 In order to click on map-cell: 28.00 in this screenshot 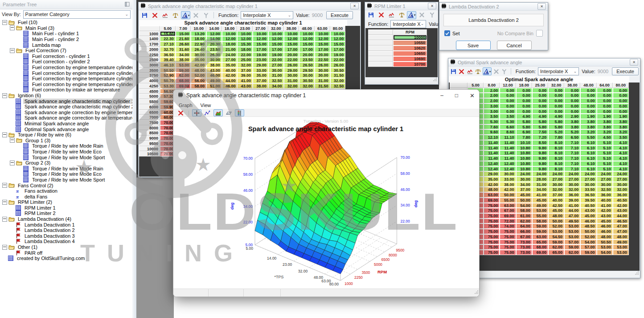, I will do `click(540, 179)`.